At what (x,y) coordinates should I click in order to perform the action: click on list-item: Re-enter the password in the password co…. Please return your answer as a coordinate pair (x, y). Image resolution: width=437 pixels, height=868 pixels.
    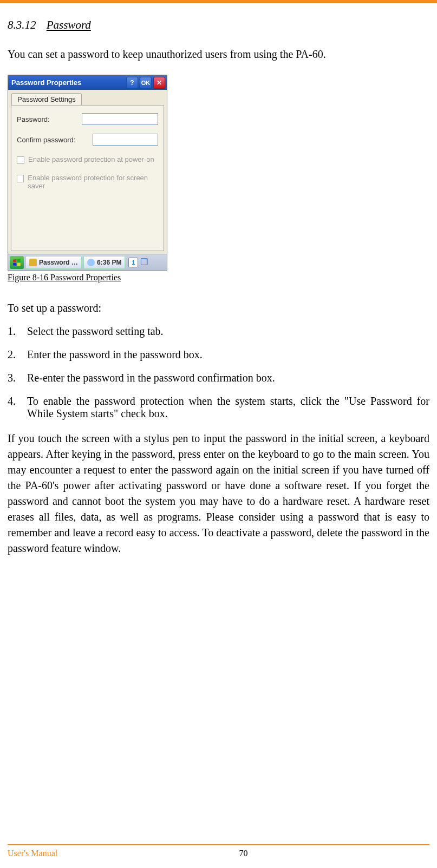
    Looking at the image, I should click on (219, 378).